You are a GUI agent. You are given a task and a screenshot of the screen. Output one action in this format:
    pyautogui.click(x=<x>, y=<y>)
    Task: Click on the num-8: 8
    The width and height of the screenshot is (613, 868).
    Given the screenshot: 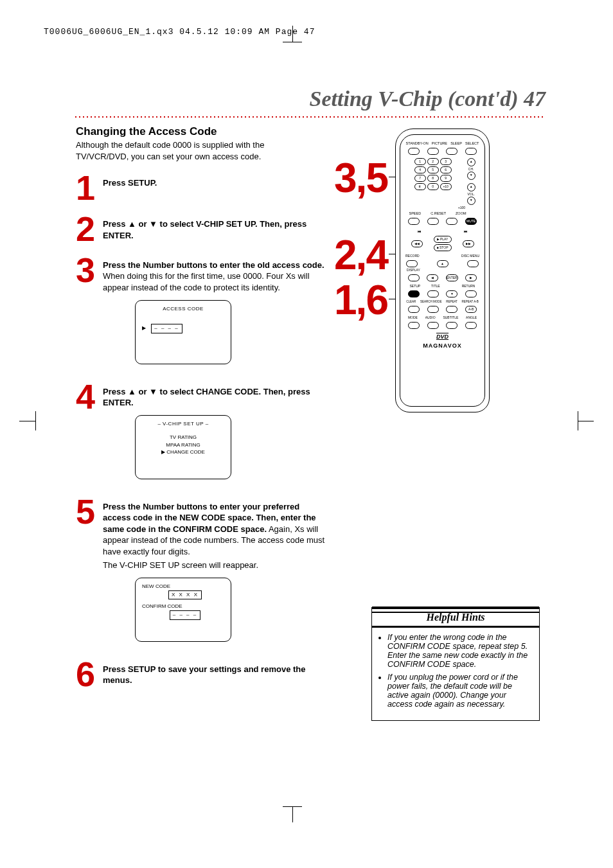 What is the action you would take?
    pyautogui.click(x=433, y=179)
    